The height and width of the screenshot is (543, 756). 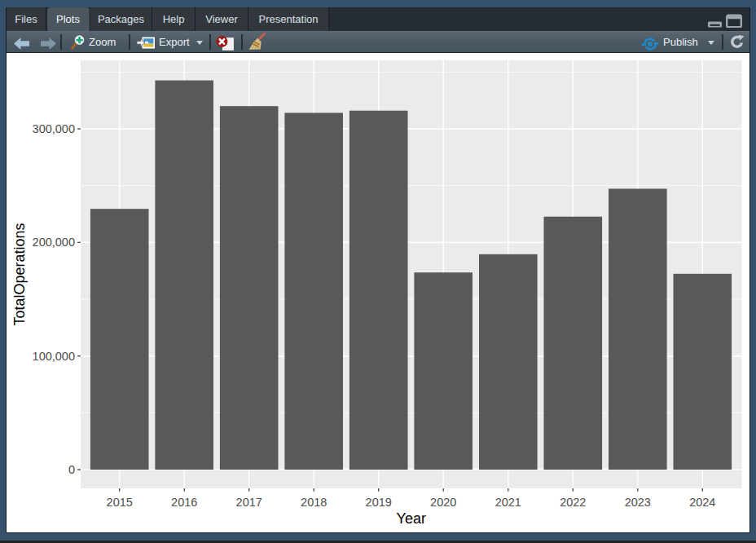 What do you see at coordinates (54, 356) in the screenshot?
I see `svg-text: 100,000` at bounding box center [54, 356].